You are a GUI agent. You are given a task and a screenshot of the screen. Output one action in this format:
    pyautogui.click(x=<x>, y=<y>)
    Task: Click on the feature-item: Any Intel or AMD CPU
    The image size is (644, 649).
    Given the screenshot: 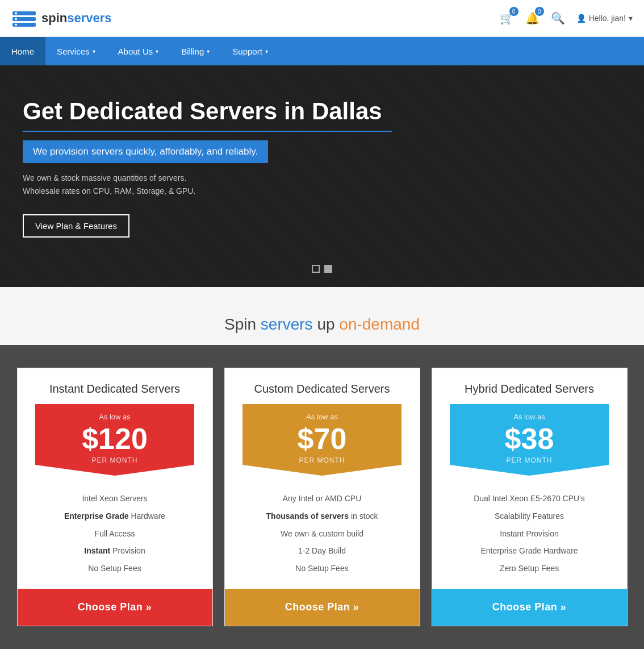 What is the action you would take?
    pyautogui.click(x=323, y=499)
    